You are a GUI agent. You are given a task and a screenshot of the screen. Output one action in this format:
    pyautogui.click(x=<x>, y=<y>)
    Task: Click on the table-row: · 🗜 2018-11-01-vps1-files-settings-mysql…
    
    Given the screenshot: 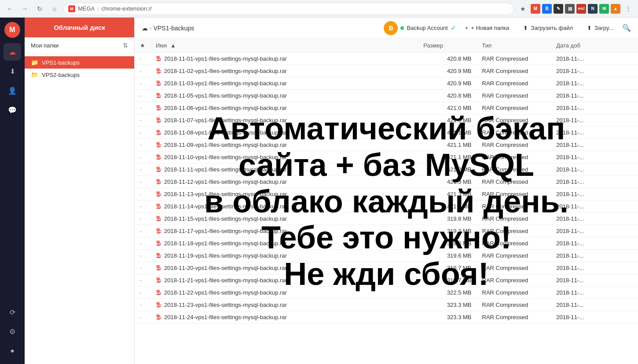 What is the action you would take?
    pyautogui.click(x=386, y=59)
    